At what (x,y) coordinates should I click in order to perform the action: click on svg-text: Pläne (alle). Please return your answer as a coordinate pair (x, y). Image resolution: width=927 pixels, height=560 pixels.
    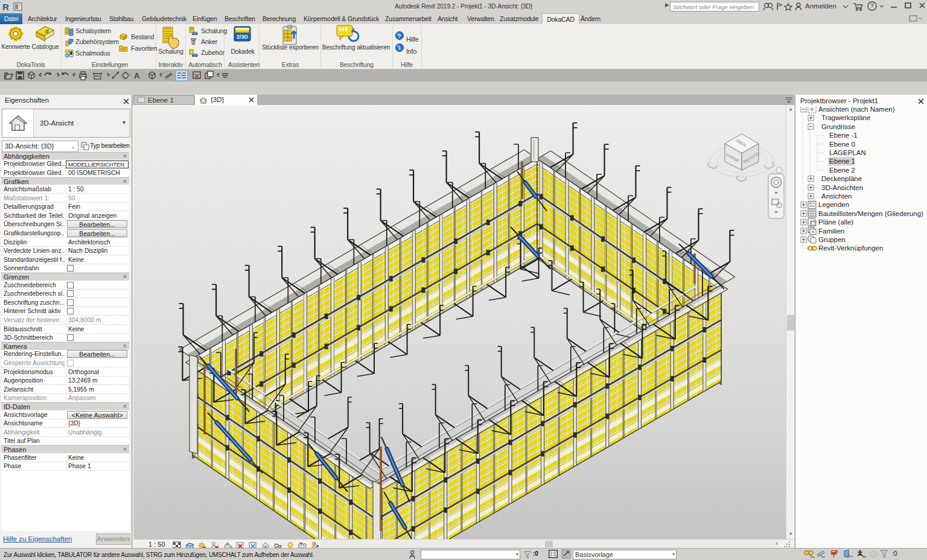
    Looking at the image, I should click on (836, 222).